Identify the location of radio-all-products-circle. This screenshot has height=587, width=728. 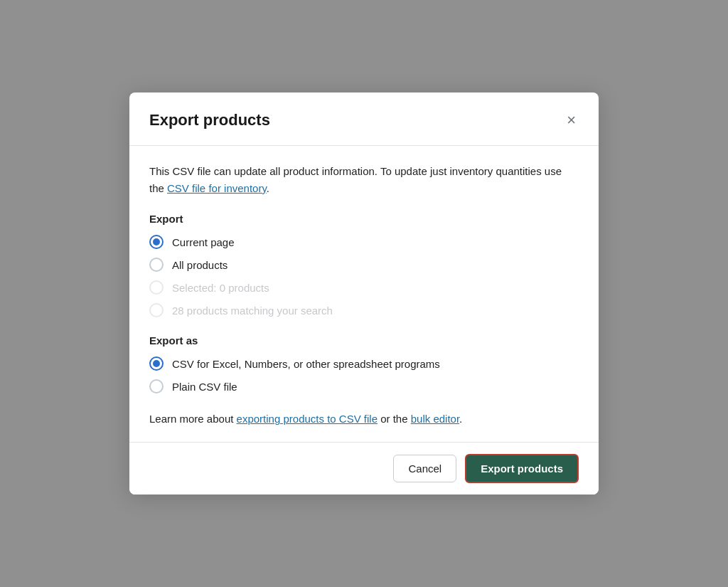
(156, 265).